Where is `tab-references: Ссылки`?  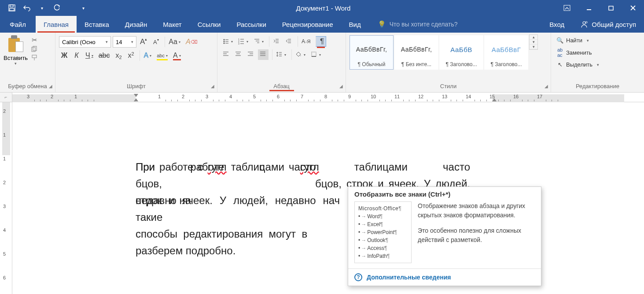 tab-references: Ссылки is located at coordinates (210, 24).